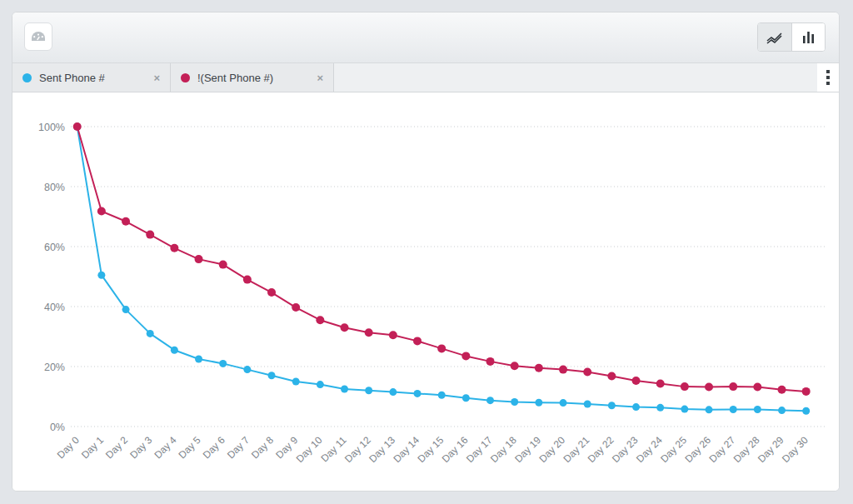 This screenshot has width=853, height=504. Describe the element at coordinates (92, 78) in the screenshot. I see `tab-label: Sent Phone #` at that location.